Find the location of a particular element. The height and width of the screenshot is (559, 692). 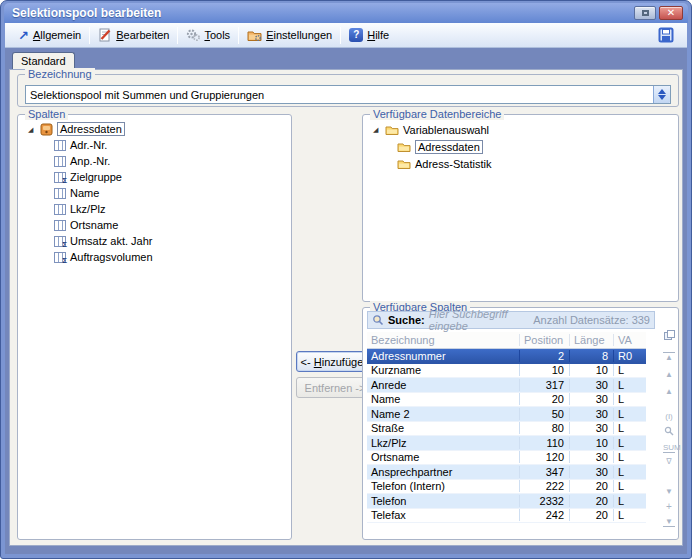

tree-item: Σ Zielgruppe is located at coordinates (154, 177).